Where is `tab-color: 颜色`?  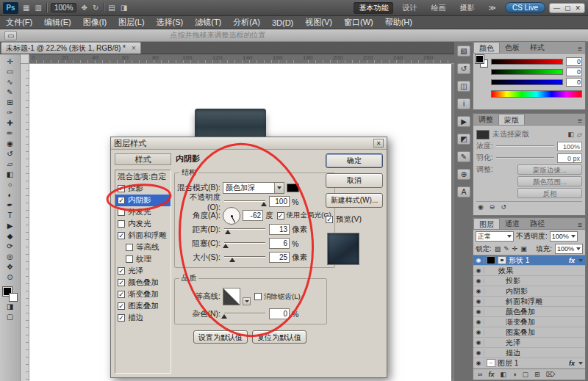
tab-color: 颜色 is located at coordinates (487, 47).